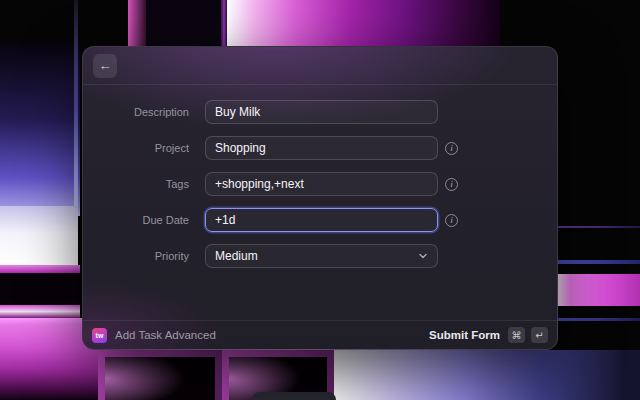 This screenshot has height=400, width=640. What do you see at coordinates (322, 112) in the screenshot?
I see `description-field` at bounding box center [322, 112].